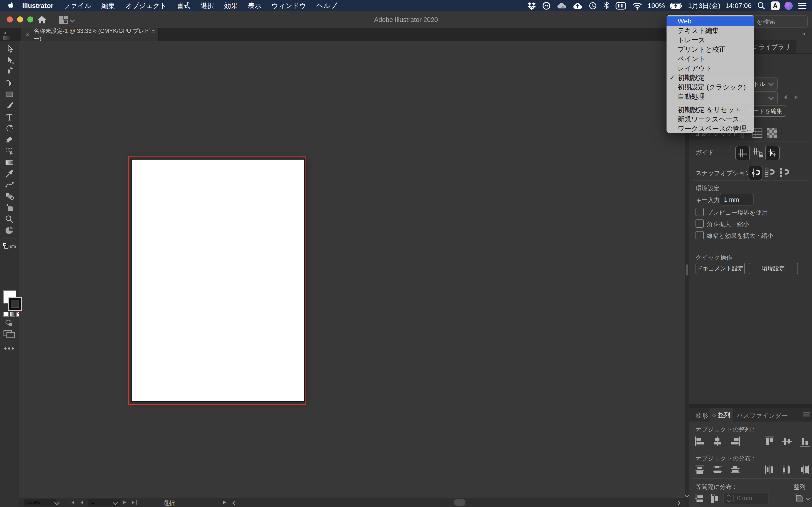 Image resolution: width=812 pixels, height=507 pixels. What do you see at coordinates (8, 38) in the screenshot?
I see `toolbar-drag-handle` at bounding box center [8, 38].